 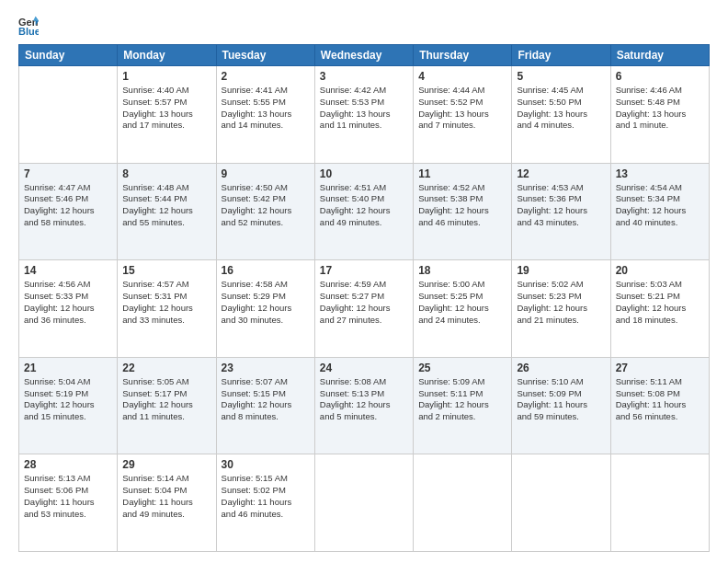 What do you see at coordinates (167, 309) in the screenshot?
I see `calendar-cell: 15Sunrise: 4:57 AM Sunset: 5:31 PM Dayli…` at bounding box center [167, 309].